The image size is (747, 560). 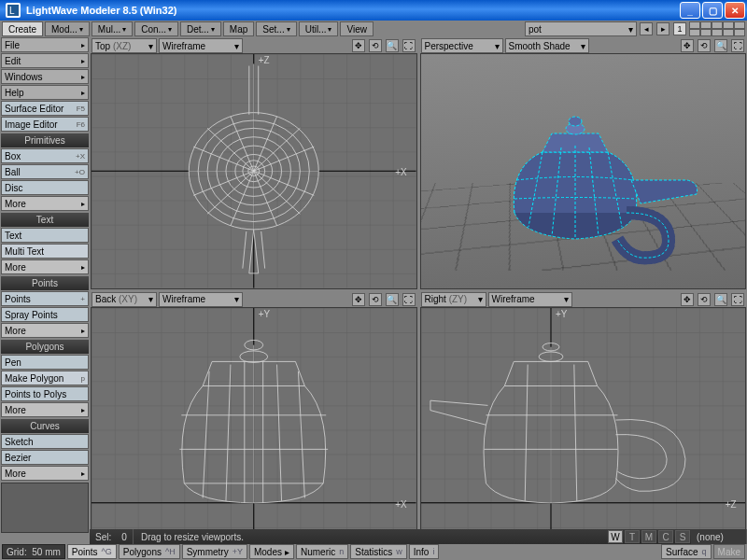 What do you see at coordinates (239, 29) in the screenshot?
I see `tab-map: Map` at bounding box center [239, 29].